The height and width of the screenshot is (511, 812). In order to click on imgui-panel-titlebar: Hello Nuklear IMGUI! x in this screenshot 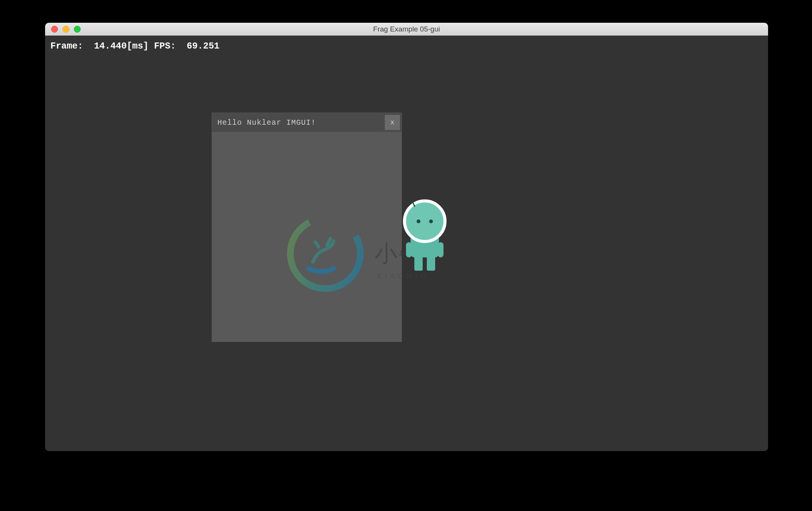, I will do `click(307, 122)`.